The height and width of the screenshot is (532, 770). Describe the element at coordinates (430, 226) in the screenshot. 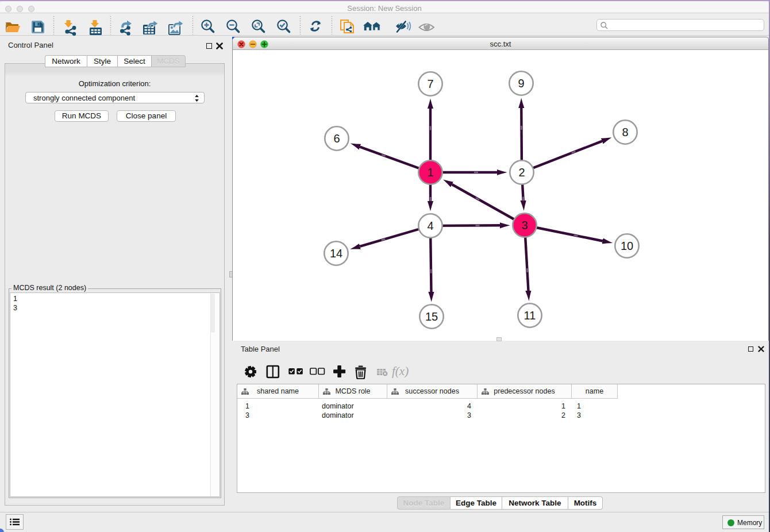

I see `svg-text: 4` at that location.